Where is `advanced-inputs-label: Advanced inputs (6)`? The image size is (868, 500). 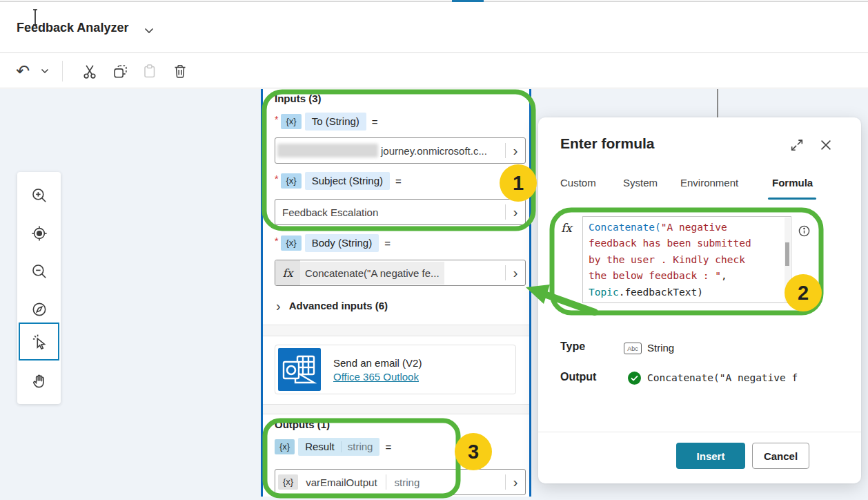 advanced-inputs-label: Advanced inputs (6) is located at coordinates (338, 305).